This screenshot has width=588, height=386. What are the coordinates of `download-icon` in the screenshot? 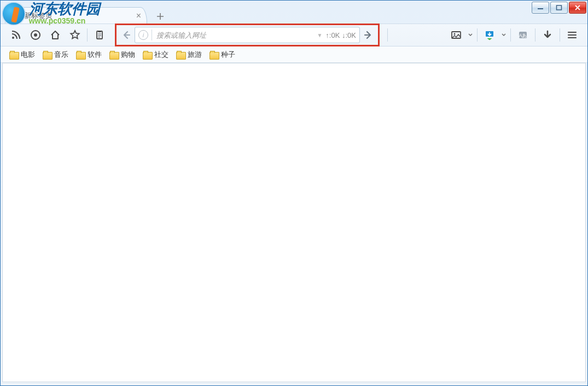 It's located at (548, 35).